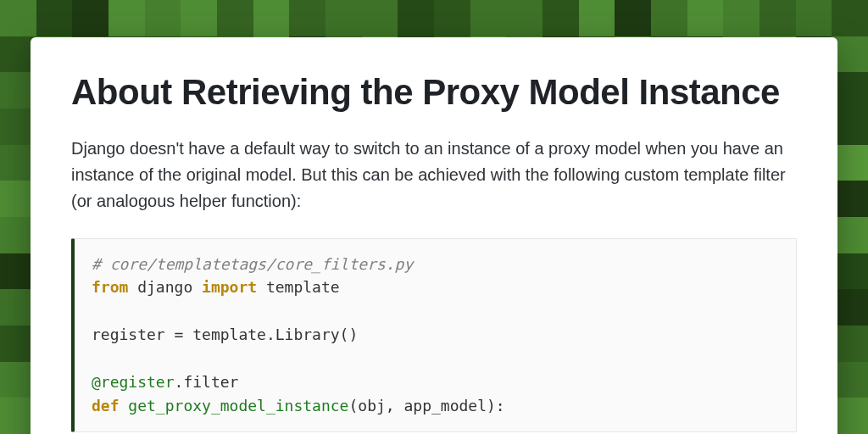 This screenshot has width=868, height=434. I want to click on code-func-sig: (obj, app_model):, so click(426, 405).